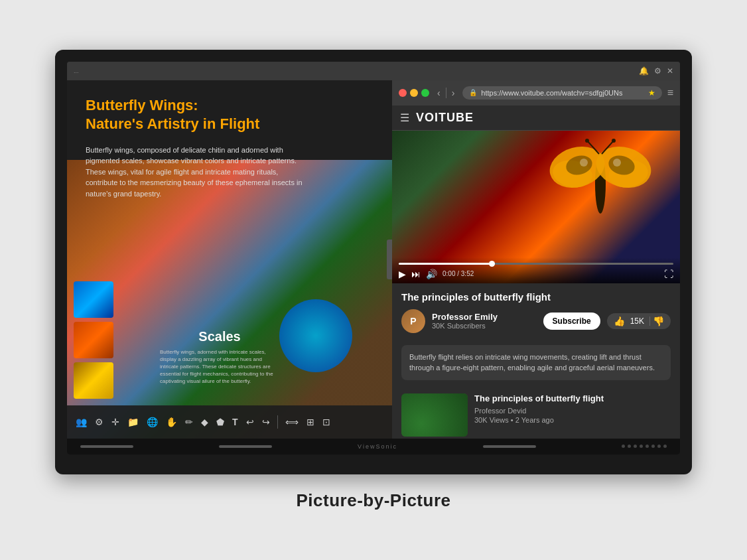 The width and height of the screenshot is (747, 560). Describe the element at coordinates (94, 340) in the screenshot. I see `butterfly-images` at that location.